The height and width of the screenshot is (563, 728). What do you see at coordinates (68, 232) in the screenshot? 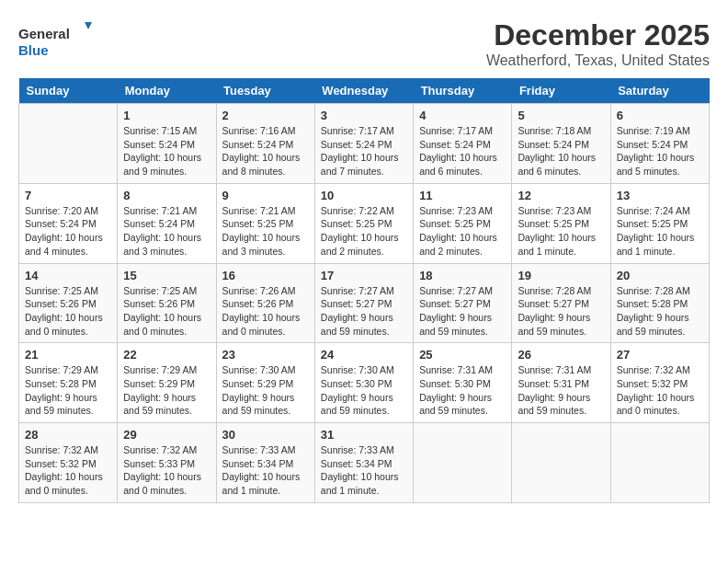
I see `day-info: Sunrise: 7:20 AMSunset: 5:24 PMDaylight:…` at bounding box center [68, 232].